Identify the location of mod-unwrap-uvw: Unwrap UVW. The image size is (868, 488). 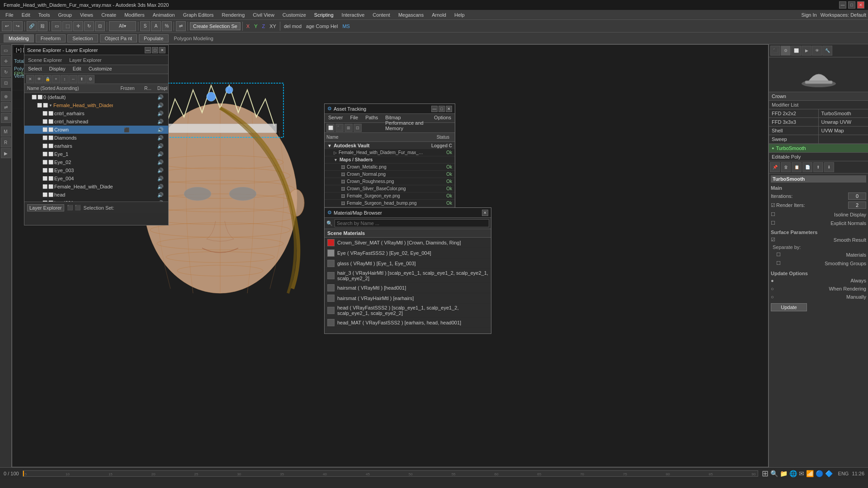
(844, 122).